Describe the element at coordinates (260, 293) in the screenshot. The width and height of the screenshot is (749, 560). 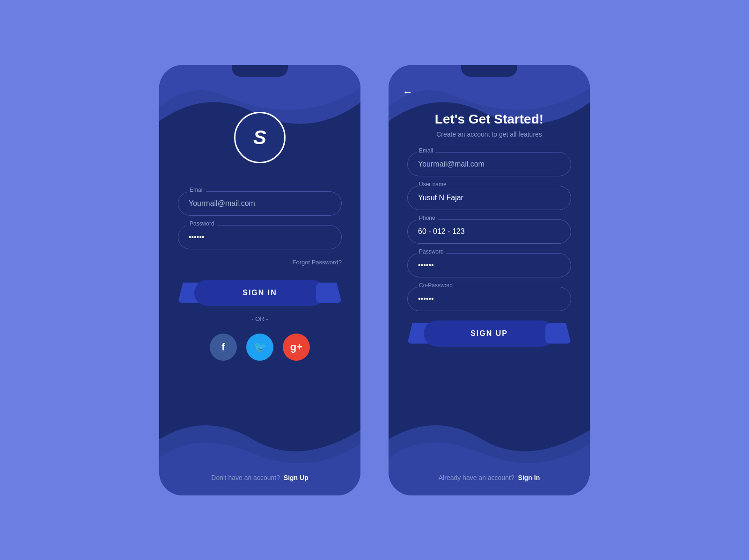
I see `sign-in-label: SIGN IN` at that location.